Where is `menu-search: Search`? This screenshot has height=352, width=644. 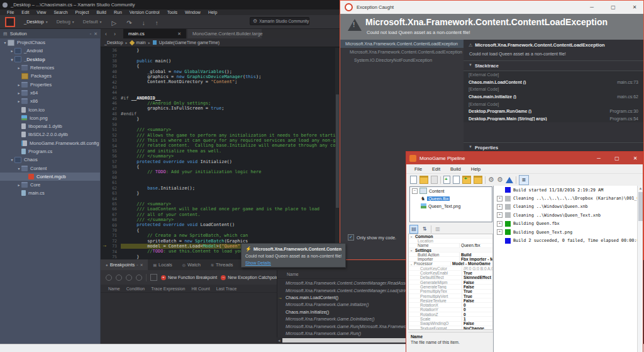
menu-search: Search is located at coordinates (60, 13).